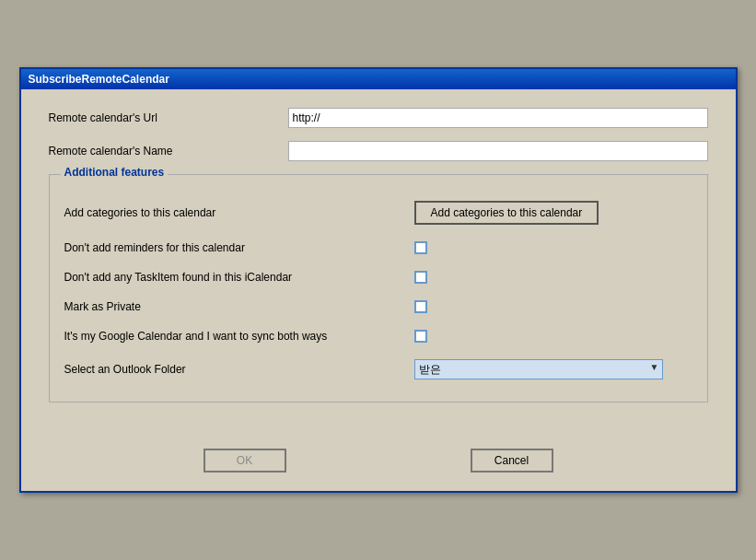 This screenshot has width=756, height=560. Describe the element at coordinates (169, 151) in the screenshot. I see `name-label: Remote calendar's Name` at that location.